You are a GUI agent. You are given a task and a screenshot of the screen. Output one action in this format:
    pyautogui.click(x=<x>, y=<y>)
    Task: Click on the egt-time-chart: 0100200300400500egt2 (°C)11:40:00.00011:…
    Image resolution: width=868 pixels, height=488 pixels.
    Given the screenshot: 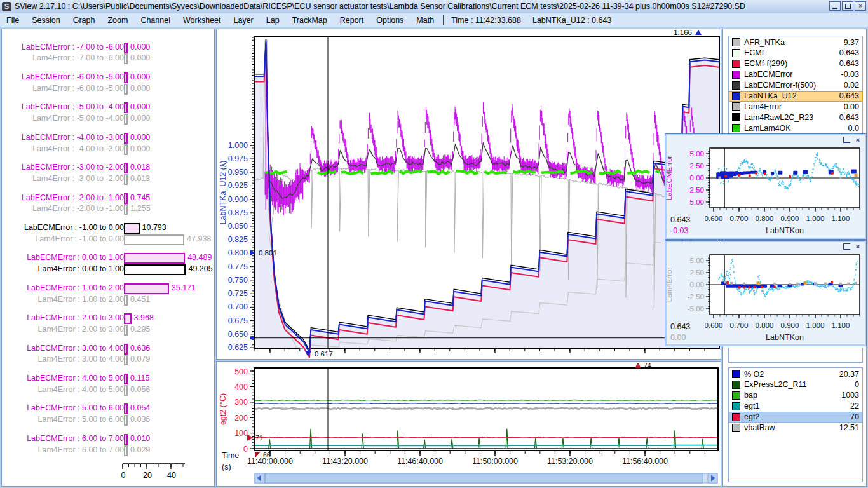 What is the action you would take?
    pyautogui.click(x=469, y=424)
    